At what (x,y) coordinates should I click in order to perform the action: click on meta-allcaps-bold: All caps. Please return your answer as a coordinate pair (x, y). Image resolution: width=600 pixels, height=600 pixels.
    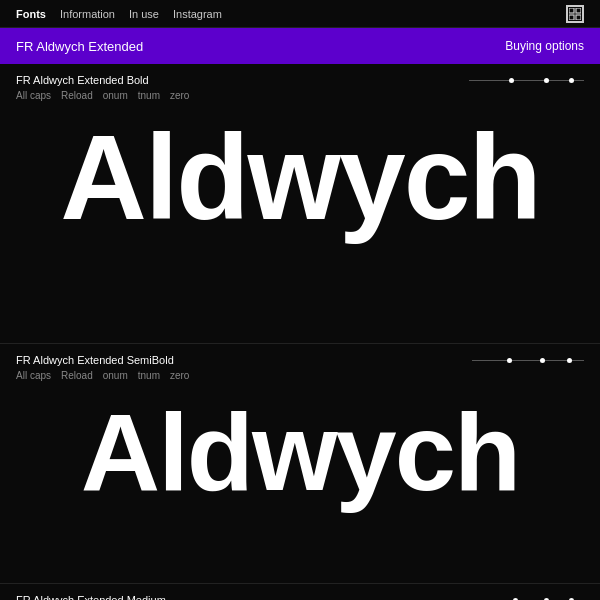
    Looking at the image, I should click on (34, 96).